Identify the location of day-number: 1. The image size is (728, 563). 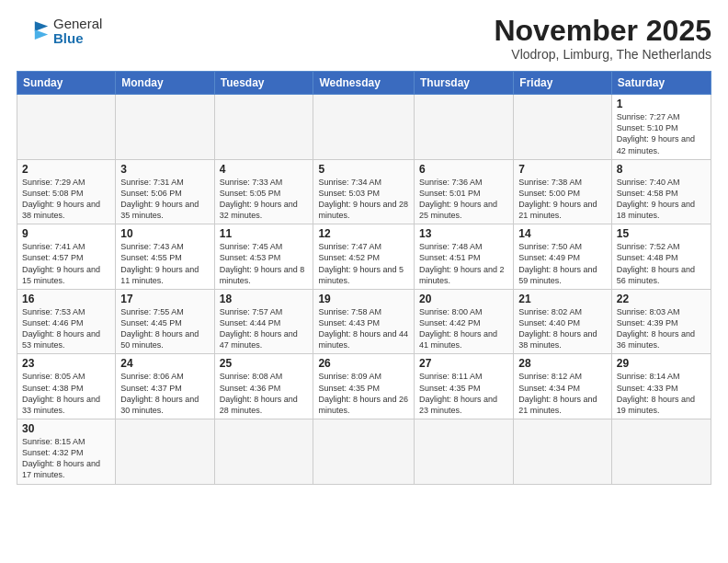
(662, 104).